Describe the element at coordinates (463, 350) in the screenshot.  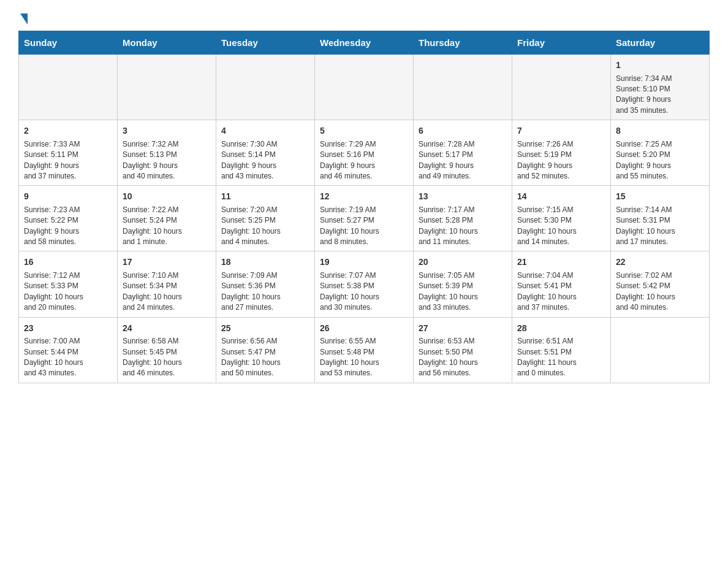
I see `calendar-cell: 27Sunrise: 6:53 AMSunset: 5:50 PMDayligh…` at that location.